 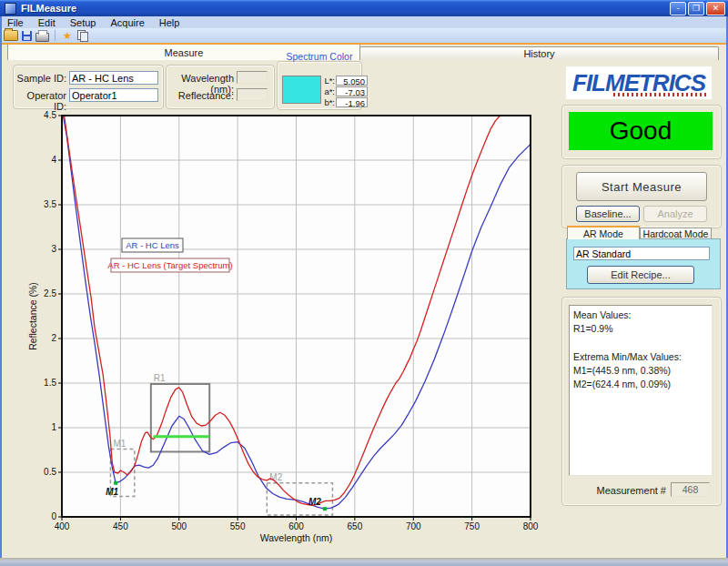 I want to click on operator-id-input, so click(x=114, y=95).